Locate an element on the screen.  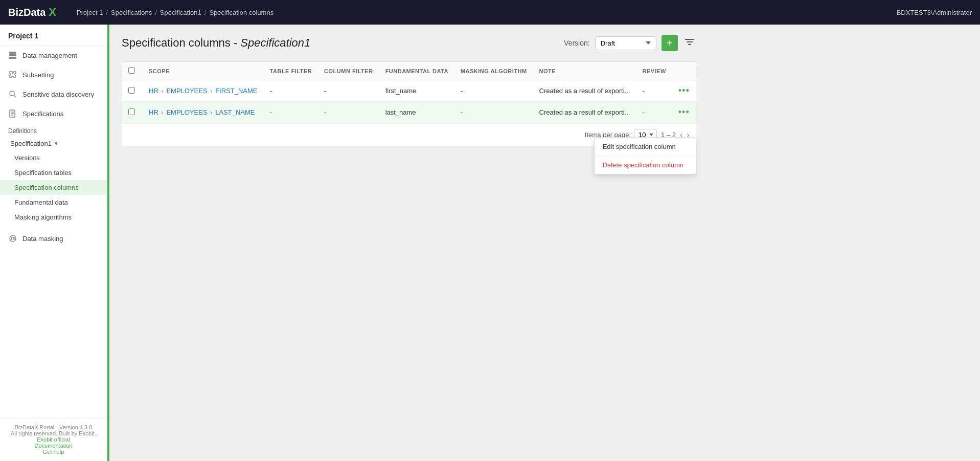
sidebar-item-definitions: Definitions is located at coordinates (53, 130).